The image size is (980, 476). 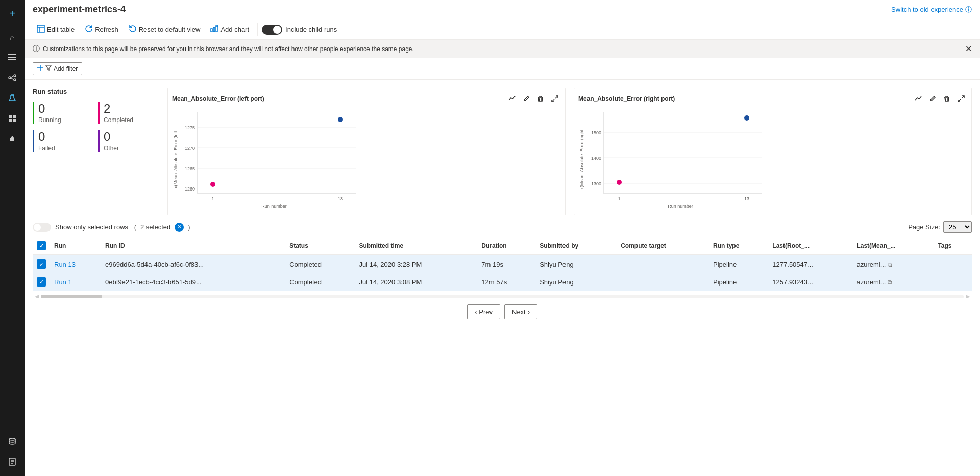 I want to click on run-13-status: Completed, so click(x=305, y=265).